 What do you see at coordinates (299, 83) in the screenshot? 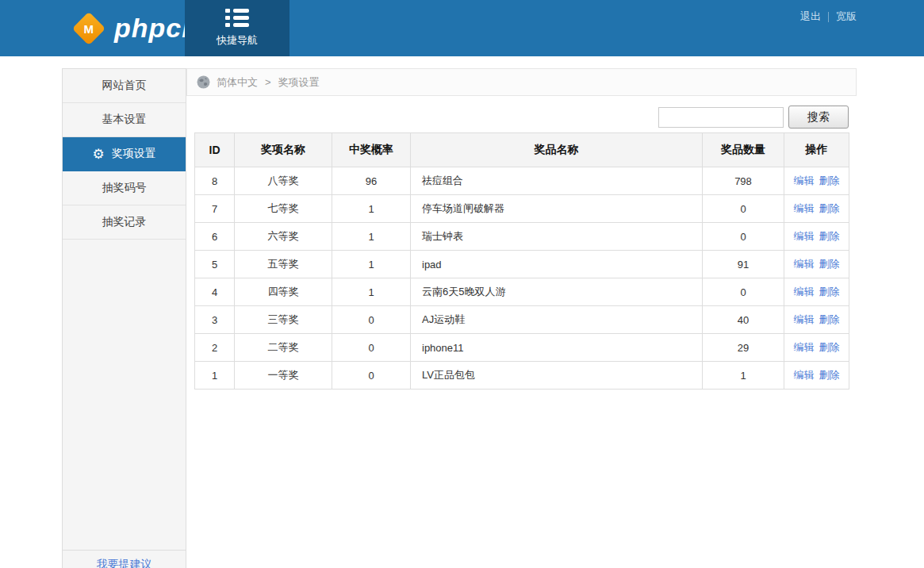
I see `breadcrumb-page: 奖项设置` at bounding box center [299, 83].